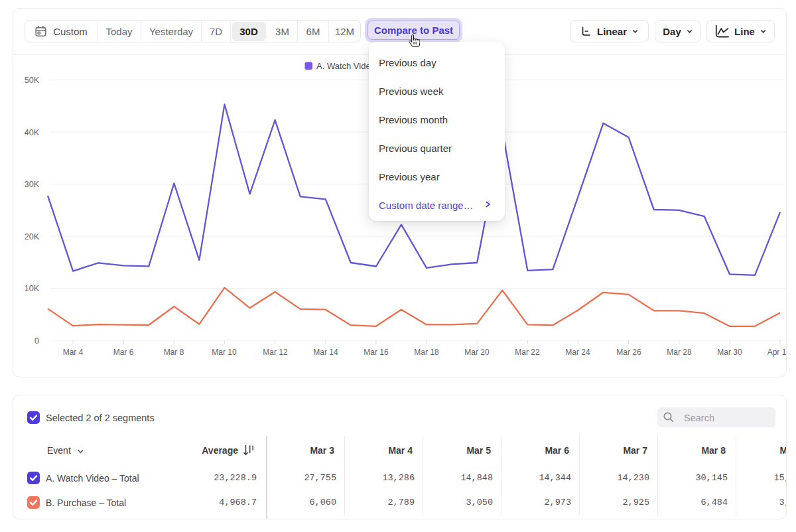  Describe the element at coordinates (32, 289) in the screenshot. I see `svg-text: 10K` at that location.